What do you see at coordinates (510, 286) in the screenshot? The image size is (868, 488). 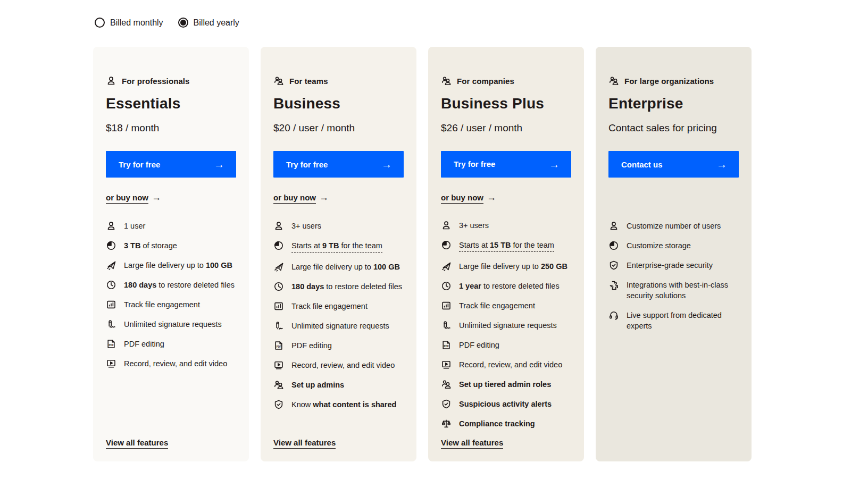 I see `feature-text: 1 year to restore deleted files` at bounding box center [510, 286].